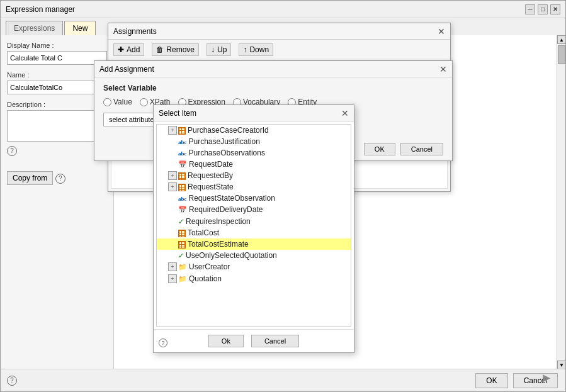  Describe the element at coordinates (283, 9) in the screenshot. I see `expr-manager-titlebar: Expression manager ─ □ ✕` at that location.